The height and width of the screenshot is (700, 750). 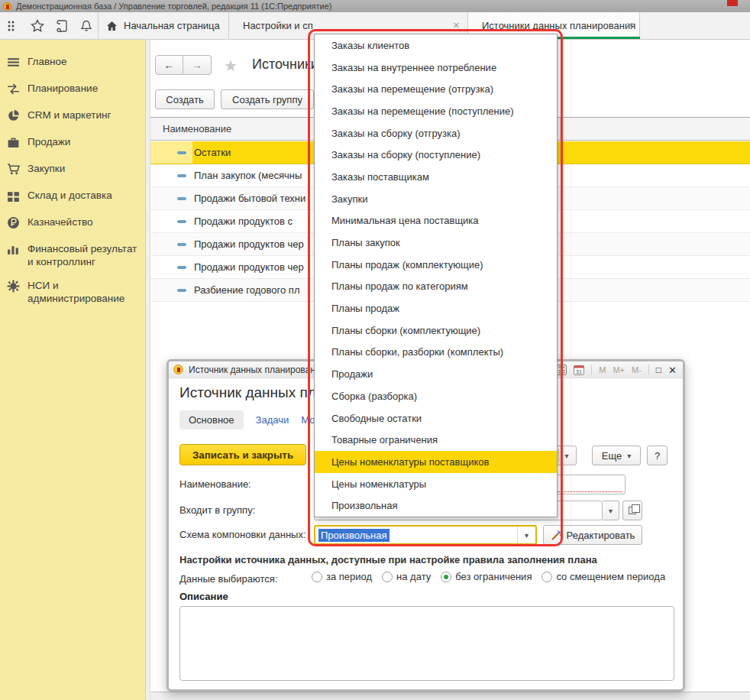 I want to click on sidebar-item-label: Закупки, so click(x=85, y=168).